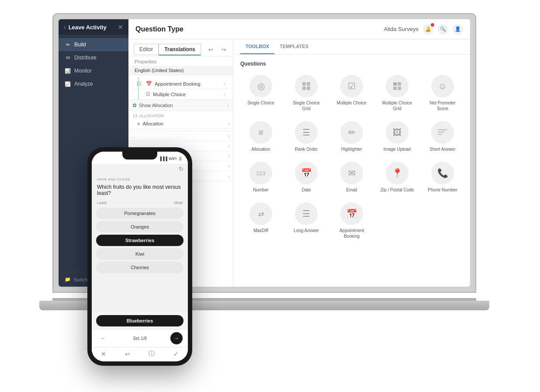  Describe the element at coordinates (140, 267) in the screenshot. I see `phone-option: Cherries` at that location.